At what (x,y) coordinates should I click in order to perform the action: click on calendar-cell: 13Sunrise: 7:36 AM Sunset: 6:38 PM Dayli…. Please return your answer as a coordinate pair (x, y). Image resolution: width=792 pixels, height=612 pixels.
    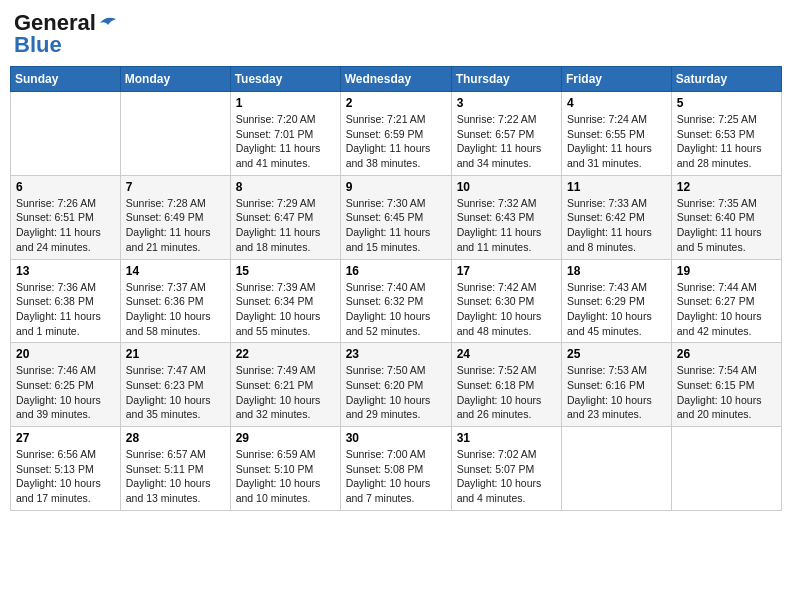
    Looking at the image, I should click on (66, 301).